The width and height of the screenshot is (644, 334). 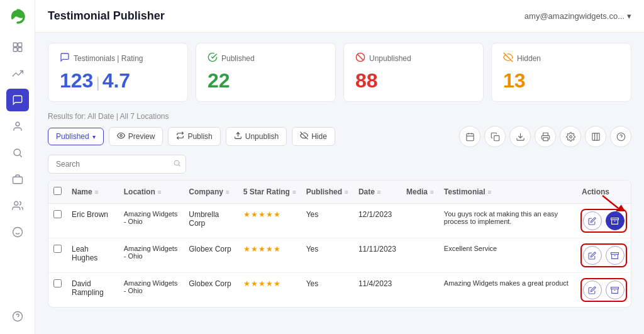 I want to click on sort-icon-testimonial: ≡, so click(x=490, y=192).